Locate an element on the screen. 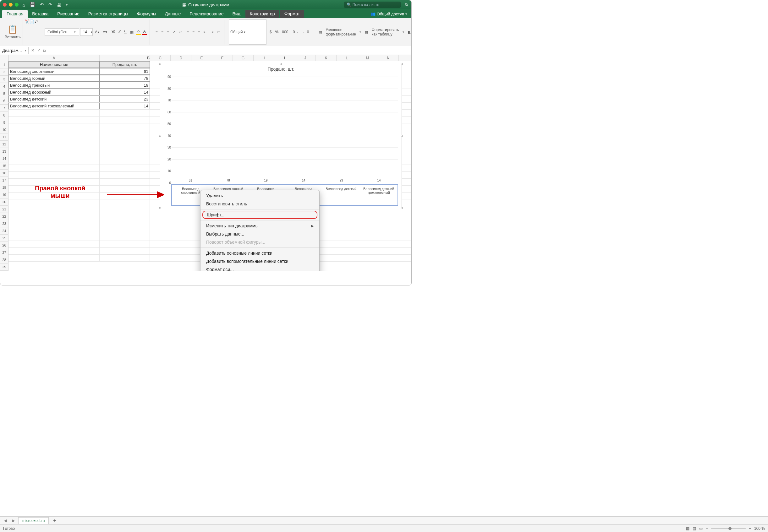 This screenshot has height=532, width=768. as-table-label: Форматировать как таблицу is located at coordinates (386, 32).